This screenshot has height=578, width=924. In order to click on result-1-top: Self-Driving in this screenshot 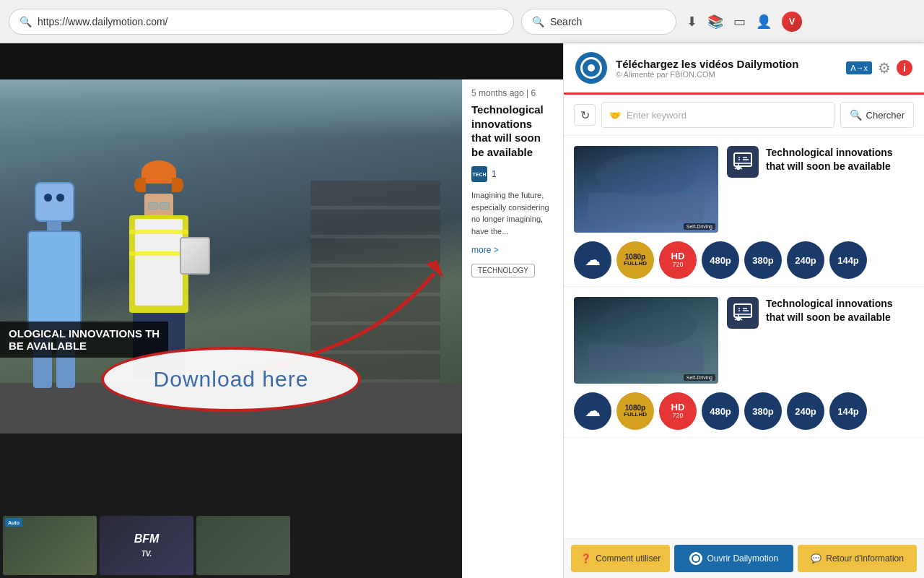, I will do `click(744, 189)`.